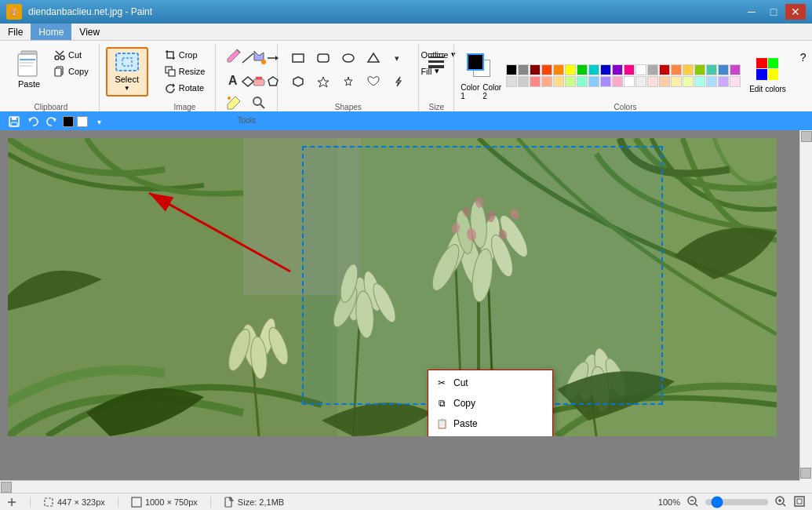 The height and width of the screenshot is (510, 812). Describe the element at coordinates (767, 75) in the screenshot. I see `edit-colors-button: Edit colors` at that location.